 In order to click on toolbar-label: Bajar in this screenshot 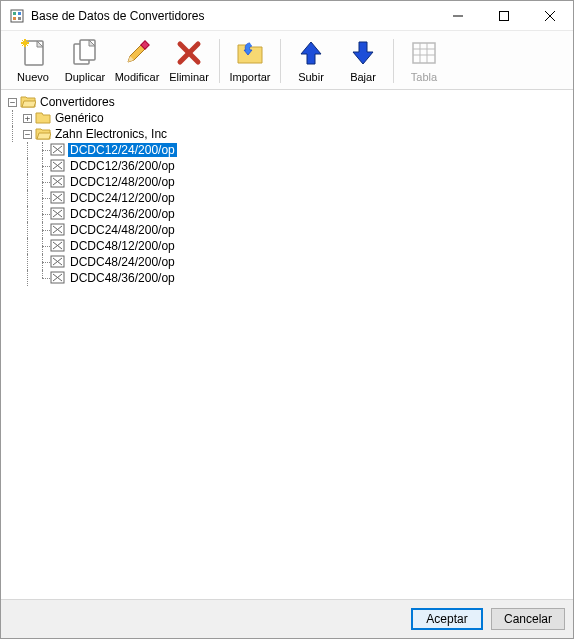, I will do `click(363, 77)`.